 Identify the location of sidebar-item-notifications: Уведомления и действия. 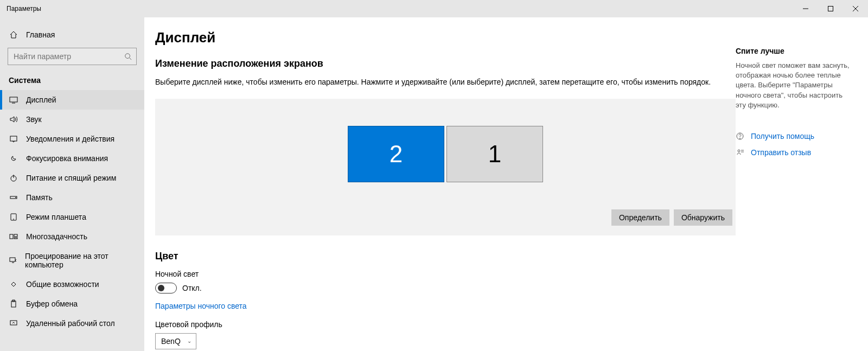
(72, 139).